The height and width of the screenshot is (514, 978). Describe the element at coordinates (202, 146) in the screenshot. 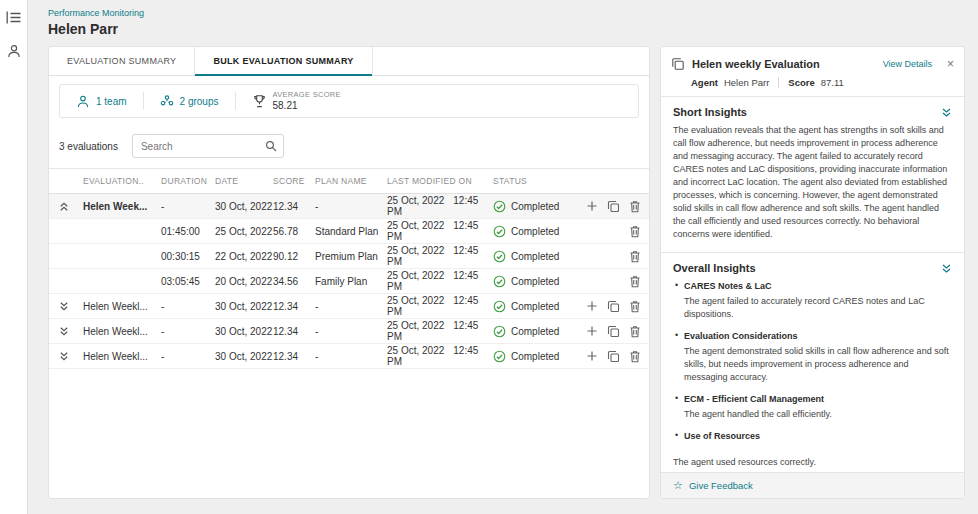

I see `search-input` at that location.